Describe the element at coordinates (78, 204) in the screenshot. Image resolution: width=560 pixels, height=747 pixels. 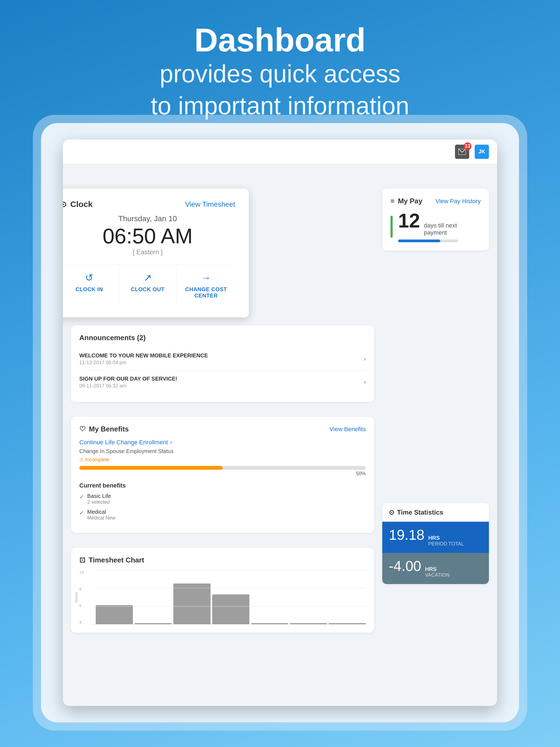
I see `clock-card-title: ⊙ Clock` at that location.